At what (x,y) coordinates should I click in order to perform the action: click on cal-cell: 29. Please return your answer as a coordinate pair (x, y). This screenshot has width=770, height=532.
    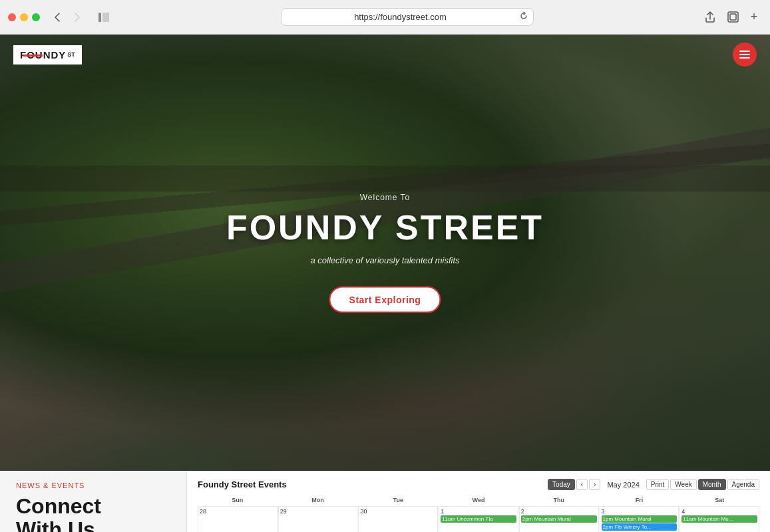
    Looking at the image, I should click on (318, 519).